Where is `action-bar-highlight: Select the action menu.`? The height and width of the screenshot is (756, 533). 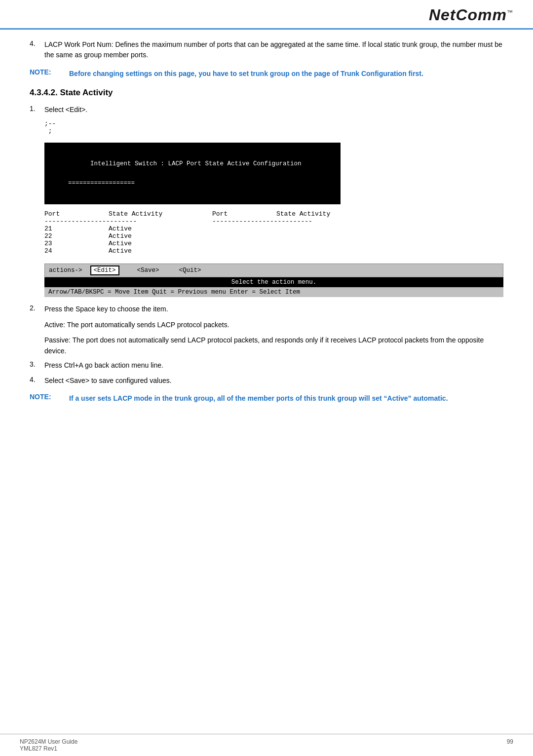 action-bar-highlight: Select the action menu. is located at coordinates (274, 282).